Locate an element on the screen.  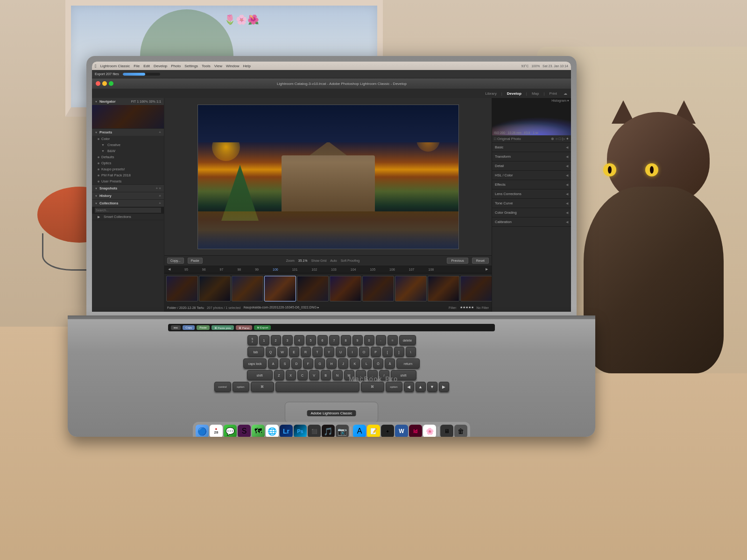
navigator-header: ▼ Navigator FIT 1 100% 33% 1:1 is located at coordinates (128, 102).